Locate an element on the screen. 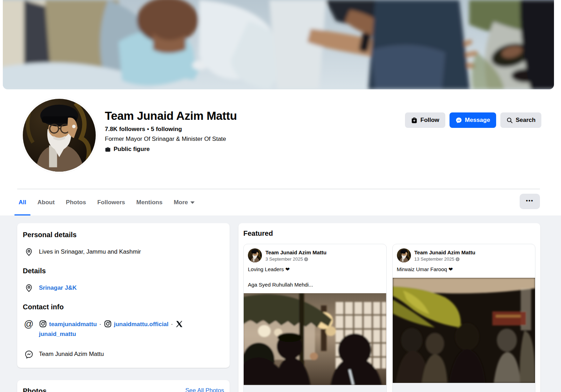 The height and width of the screenshot is (392, 561). details-title: Details is located at coordinates (123, 271).